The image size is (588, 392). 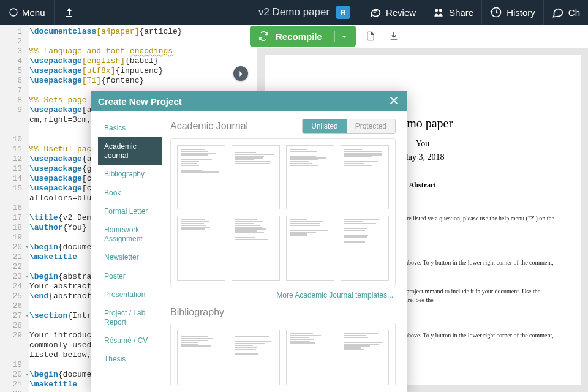 What do you see at coordinates (566, 12) in the screenshot?
I see `chat-button: Ch` at bounding box center [566, 12].